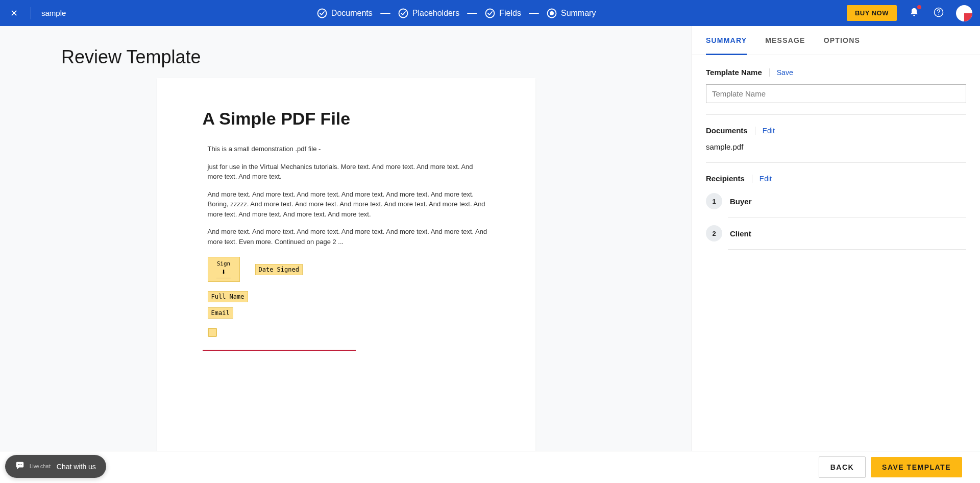 This screenshot has width=980, height=483. Describe the element at coordinates (279, 270) in the screenshot. I see `date-signed-field: Date Signed` at that location.